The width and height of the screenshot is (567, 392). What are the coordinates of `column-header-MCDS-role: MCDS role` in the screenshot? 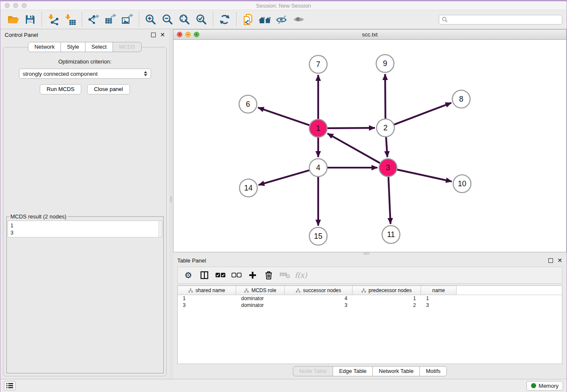 It's located at (261, 290).